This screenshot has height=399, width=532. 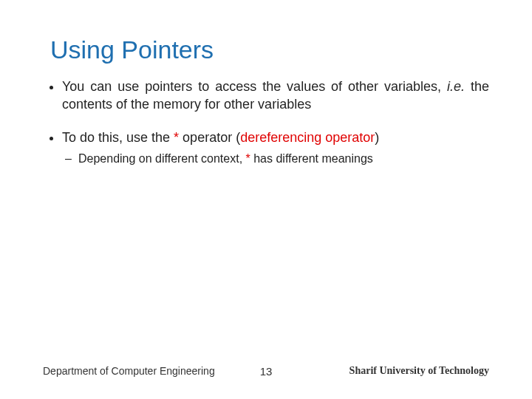 I want to click on bullet-1: You can use pointers to access the value…, so click(x=276, y=96).